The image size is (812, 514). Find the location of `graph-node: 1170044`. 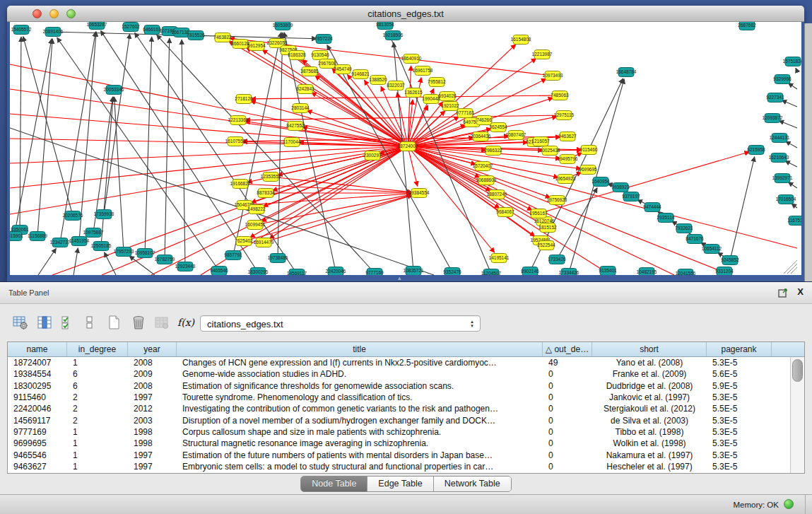

graph-node: 1170044 is located at coordinates (293, 143).